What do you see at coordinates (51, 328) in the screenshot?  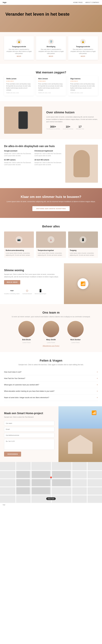 I see `team-section: Ons team m Ut enim ad minim veniam, quis…` at bounding box center [51, 328].